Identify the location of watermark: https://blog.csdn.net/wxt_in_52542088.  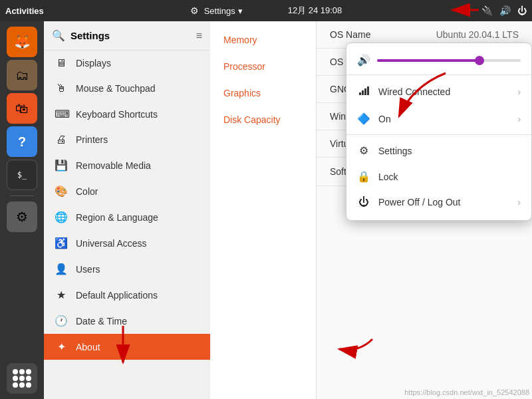
(467, 392).